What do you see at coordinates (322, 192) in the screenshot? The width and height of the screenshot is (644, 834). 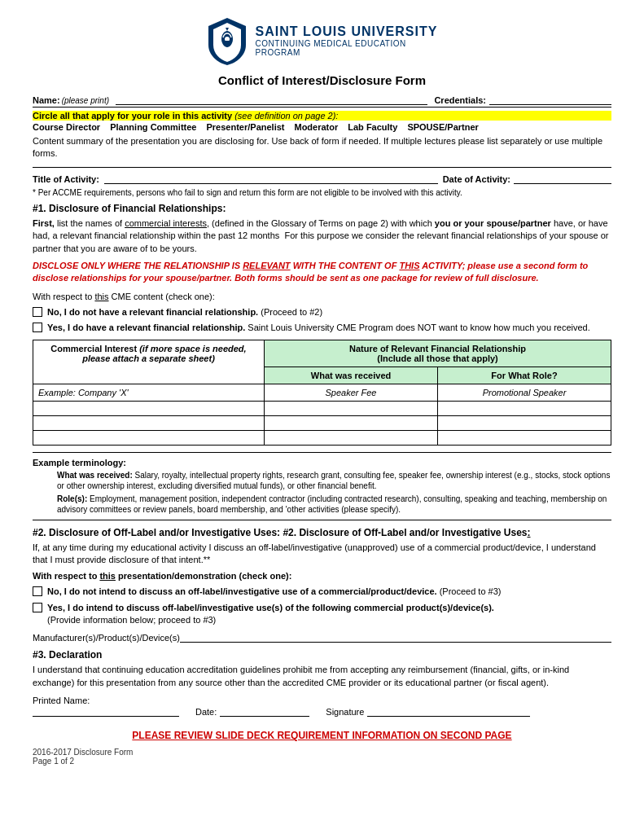 I see `per-accme-text: * Per ACCME requirements, persons who fa…` at bounding box center [322, 192].